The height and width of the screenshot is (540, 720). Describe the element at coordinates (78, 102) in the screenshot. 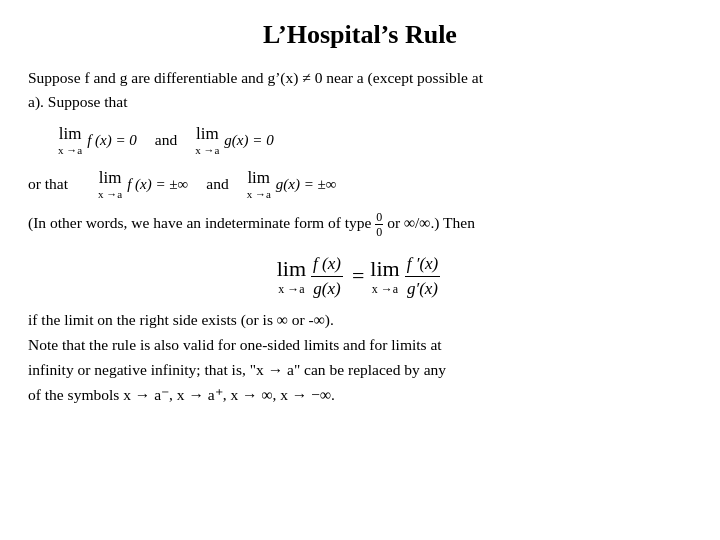

I see `intro-line2: a). Suppose that` at that location.